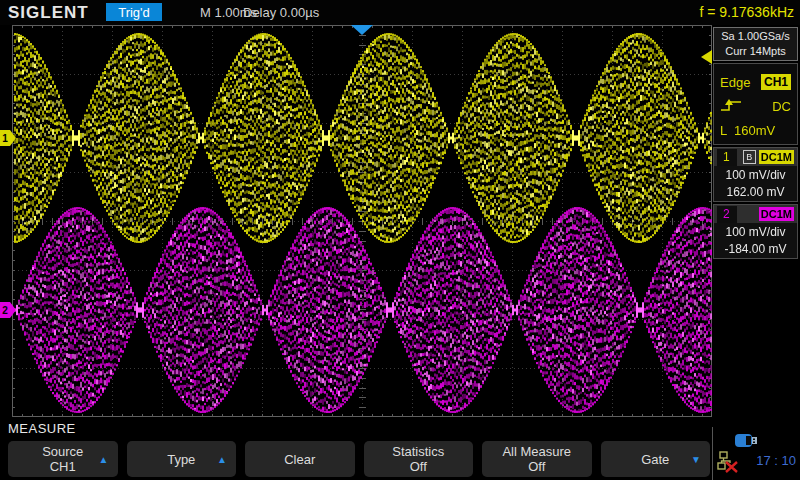  Describe the element at coordinates (13, 138) in the screenshot. I see `ch1-zero-arrow-icon` at that location.